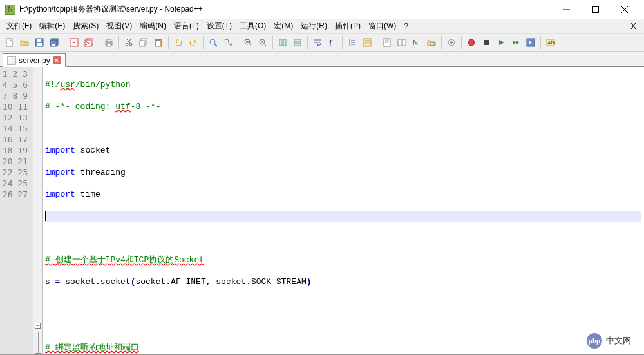 This screenshot has height=355, width=644. I want to click on watermark: php 中文网, so click(609, 341).